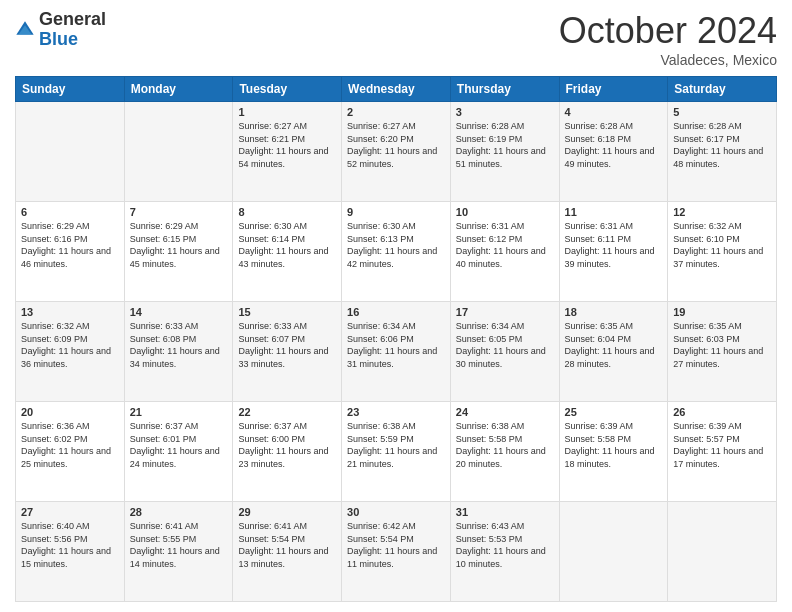  Describe the element at coordinates (287, 245) in the screenshot. I see `cell-content: Sunrise: 6:30 AMSunset: 6:14 PMDaylight:…` at that location.